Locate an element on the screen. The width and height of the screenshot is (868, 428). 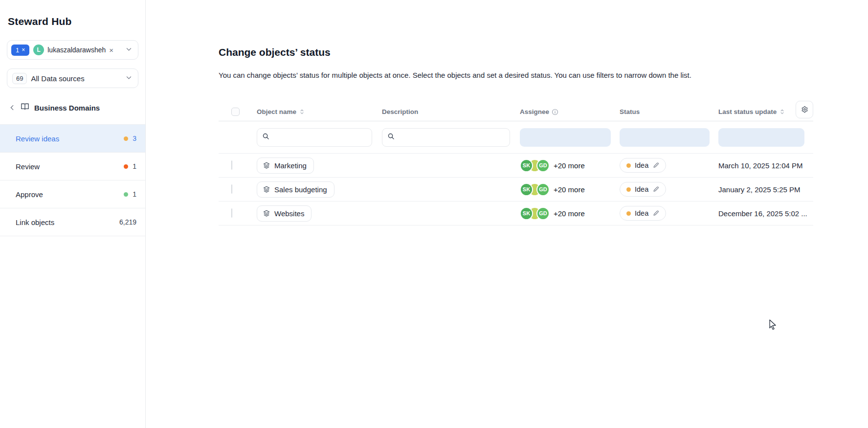
item-count: 6,219 is located at coordinates (128, 222).